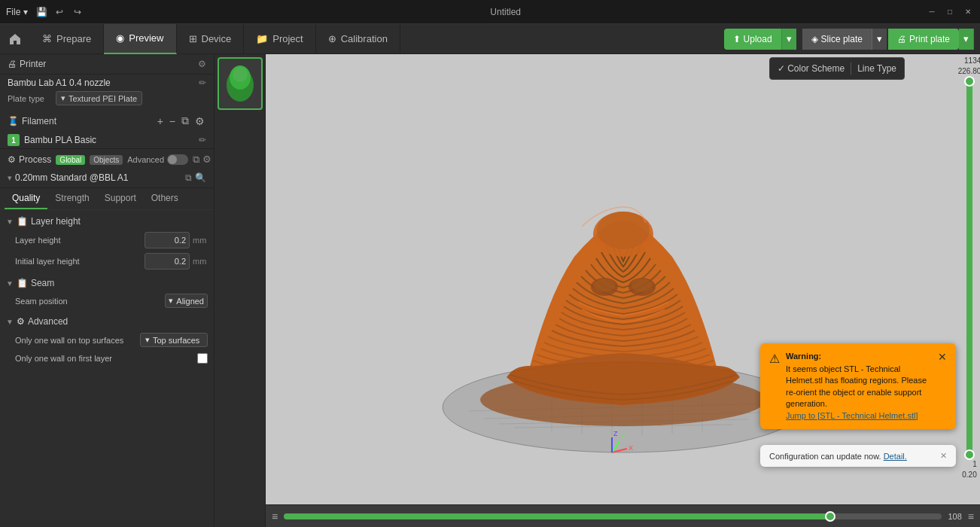 This screenshot has width=980, height=527. Describe the element at coordinates (185, 120) in the screenshot. I see `filament-copy-icon: ⧉` at that location.